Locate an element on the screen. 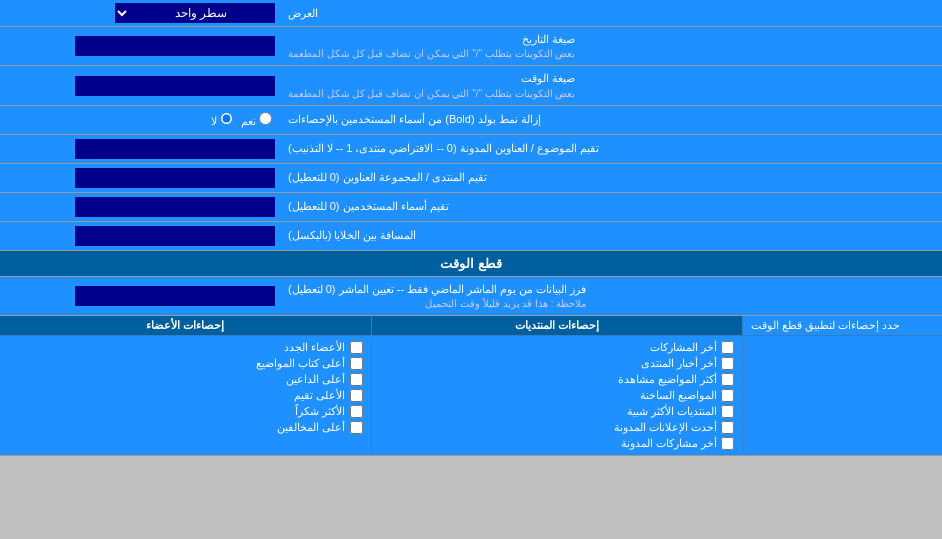  list-item: أعلى كتاب المواضيع is located at coordinates (186, 364).